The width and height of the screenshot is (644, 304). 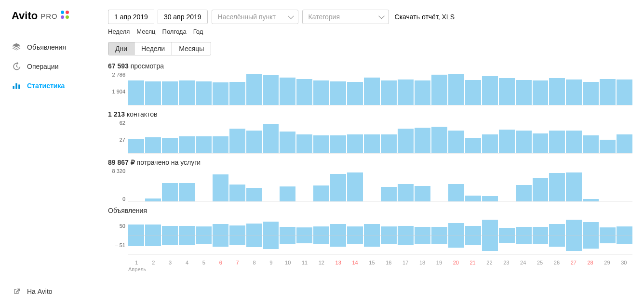 I want to click on chart-spend-title: 89 867 ₽ потрачено на услуги, so click(x=370, y=162).